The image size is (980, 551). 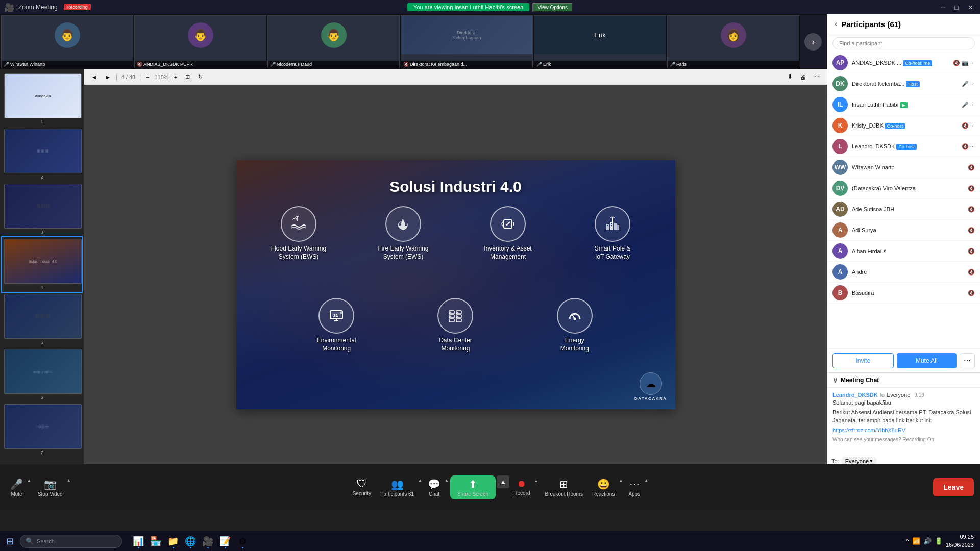 I want to click on participant-insan: IL Insan Luthfi Habibi ▶ 🎤 ···, so click(x=903, y=105).